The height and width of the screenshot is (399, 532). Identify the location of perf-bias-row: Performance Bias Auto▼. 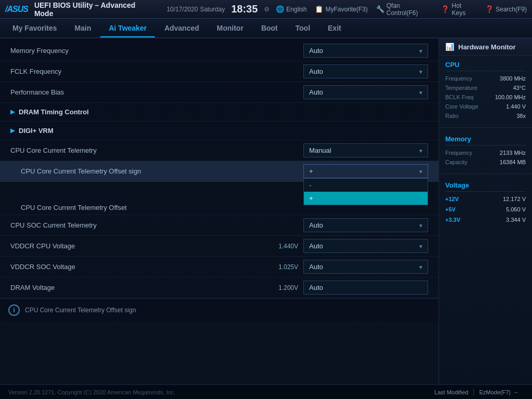
(219, 92).